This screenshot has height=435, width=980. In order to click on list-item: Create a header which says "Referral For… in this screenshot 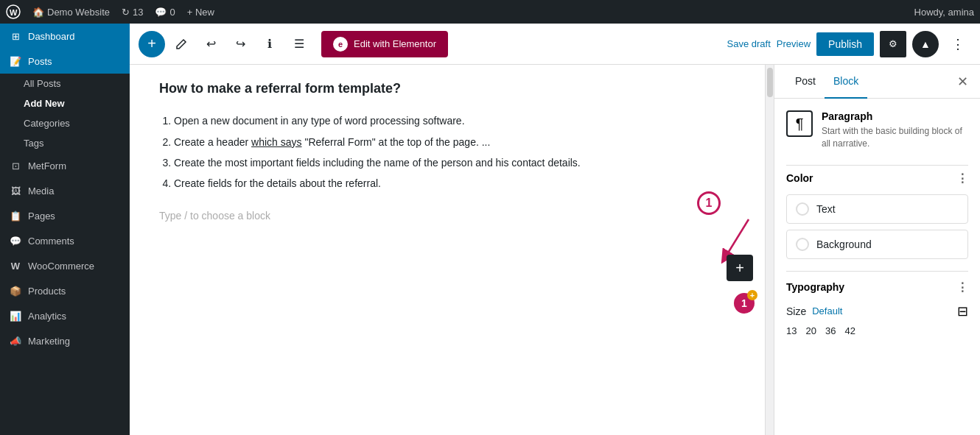, I will do `click(455, 142)`.